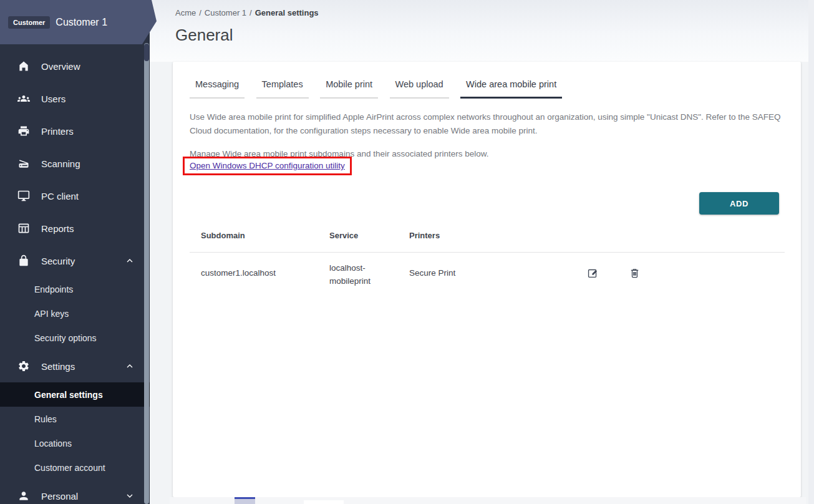 Image resolution: width=814 pixels, height=504 pixels. What do you see at coordinates (24, 496) in the screenshot?
I see `person-icon` at bounding box center [24, 496].